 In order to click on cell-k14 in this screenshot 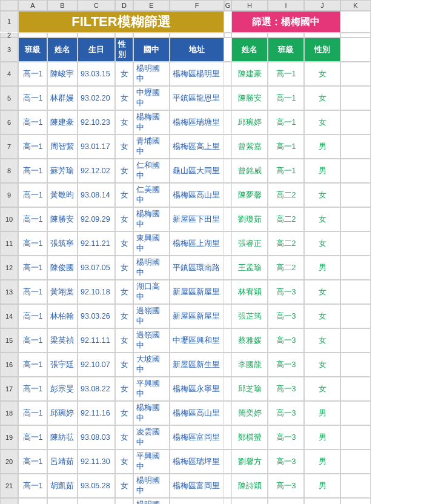, I will do `click(356, 316)`.